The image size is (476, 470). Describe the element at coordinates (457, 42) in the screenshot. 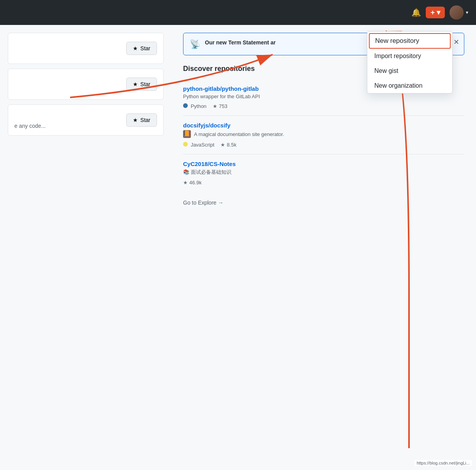

I see `notification-close-button: ✕` at that location.